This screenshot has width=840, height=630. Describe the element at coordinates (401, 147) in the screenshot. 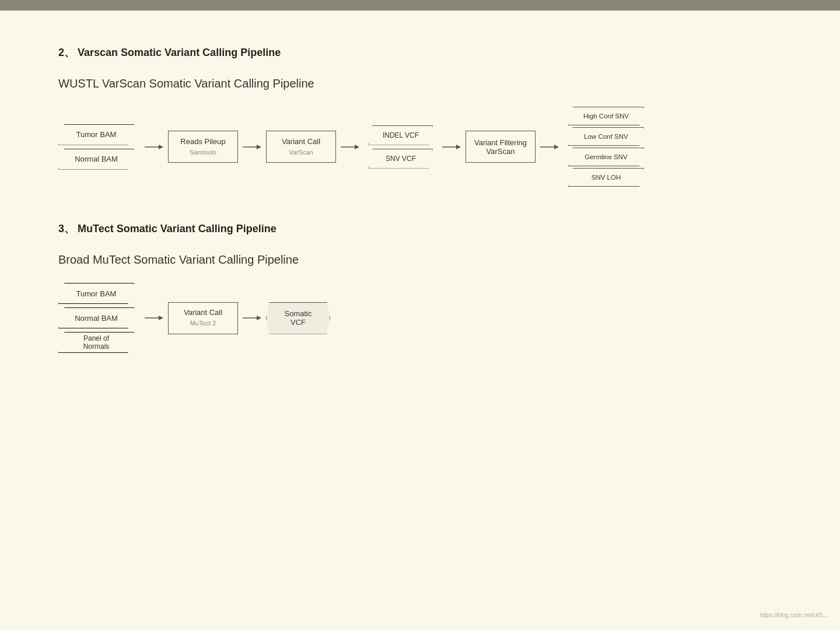

I see `vcf-output-group: INDEL VCF SNV VCF` at that location.